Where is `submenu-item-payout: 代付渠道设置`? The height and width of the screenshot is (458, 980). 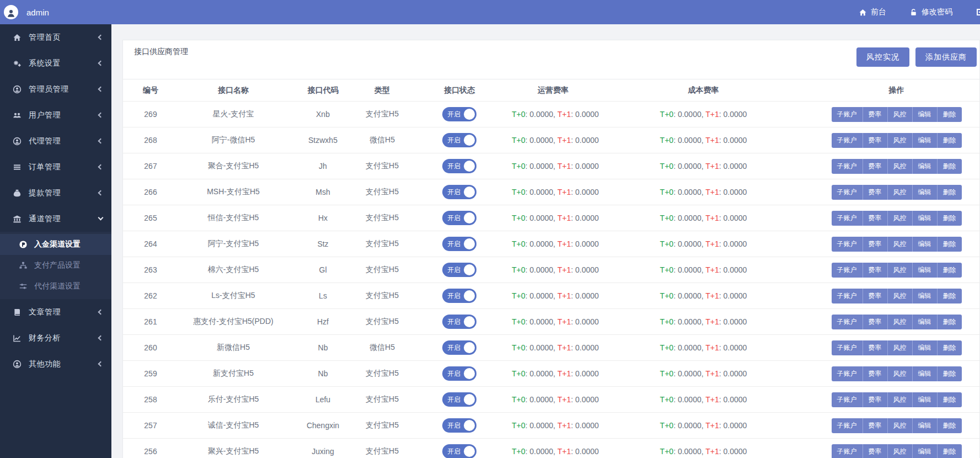
submenu-item-payout: 代付渠道设置 is located at coordinates (56, 286).